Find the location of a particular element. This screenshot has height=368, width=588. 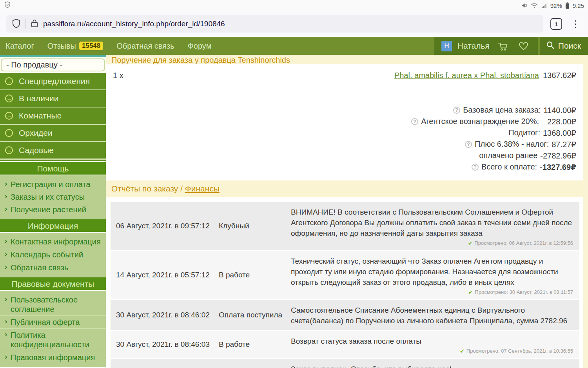

summary-value: 228.00₽ is located at coordinates (562, 122).